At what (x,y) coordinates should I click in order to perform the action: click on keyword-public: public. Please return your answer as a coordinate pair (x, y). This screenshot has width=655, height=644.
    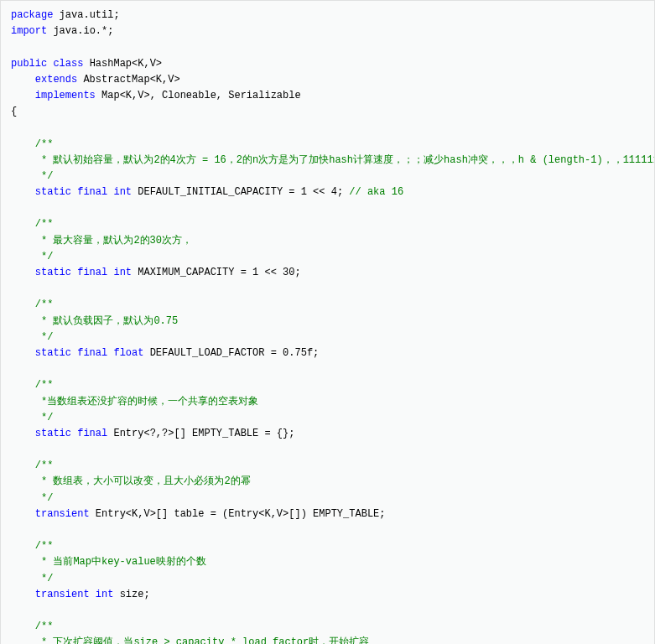
    Looking at the image, I should click on (29, 64).